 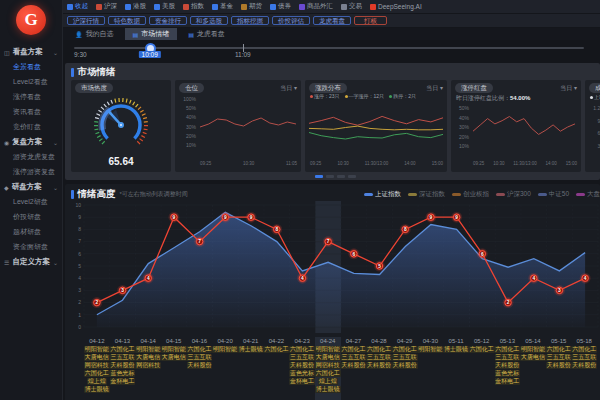 I want to click on toolbar-button-3: 和多选股, so click(x=209, y=20).